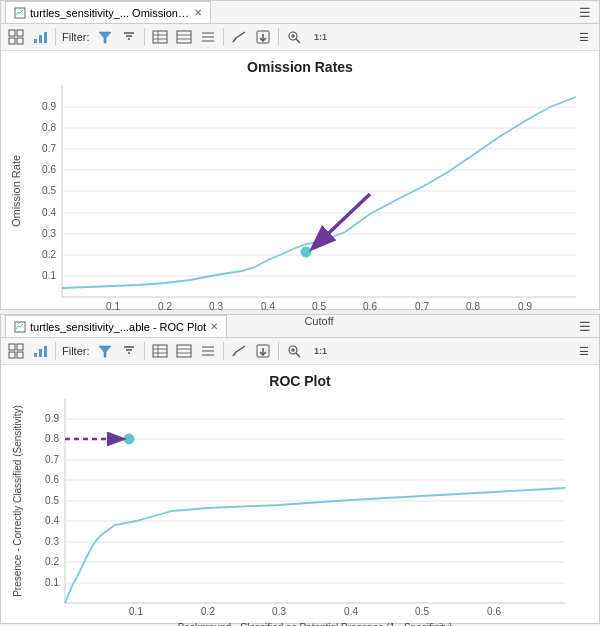 This screenshot has width=600, height=626. What do you see at coordinates (184, 37) in the screenshot?
I see `toolbar-table2-btn` at bounding box center [184, 37].